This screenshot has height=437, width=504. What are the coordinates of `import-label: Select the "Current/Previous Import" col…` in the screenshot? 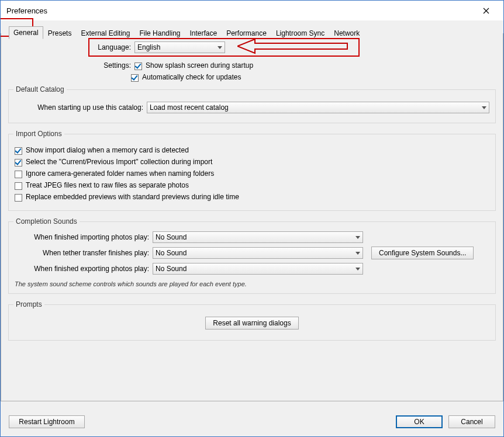 It's located at (119, 162).